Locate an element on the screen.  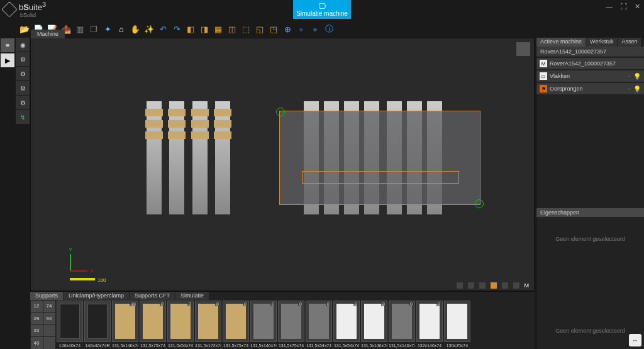
target-icon: ✦ is located at coordinates (108, 29).